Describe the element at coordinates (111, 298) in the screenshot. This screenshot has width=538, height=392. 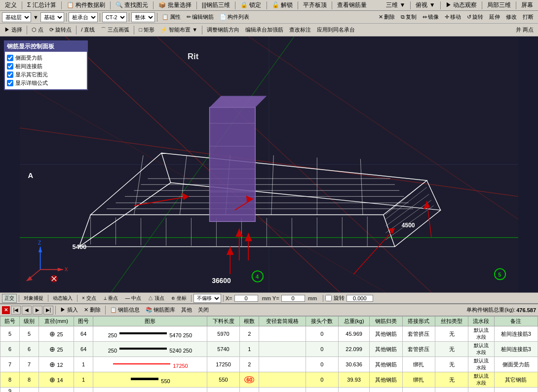
I see `perp-btn: ⊥ 垂点` at that location.